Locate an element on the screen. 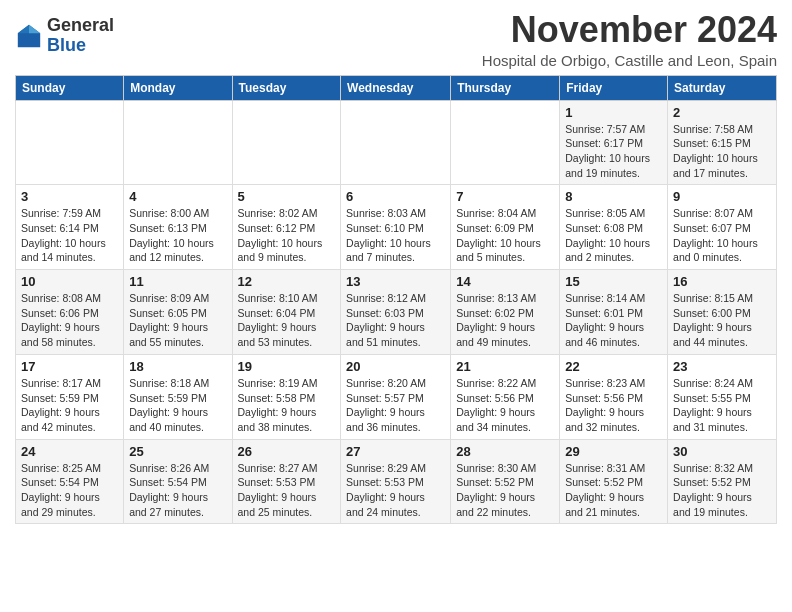  day-info: Sunrise: 8:25 AM Sunset: 5:54 PM Dayligh… is located at coordinates (70, 490).